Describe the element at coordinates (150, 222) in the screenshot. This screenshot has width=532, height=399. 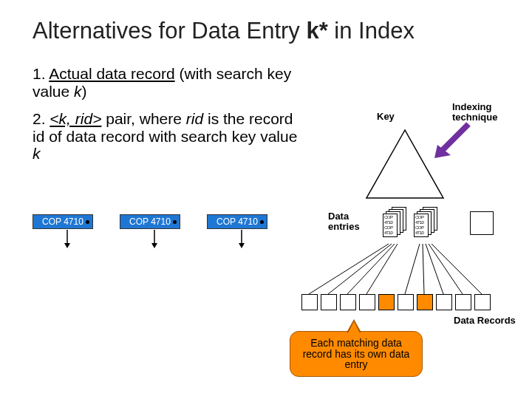
I see `tag-2: COP 4710` at that location.